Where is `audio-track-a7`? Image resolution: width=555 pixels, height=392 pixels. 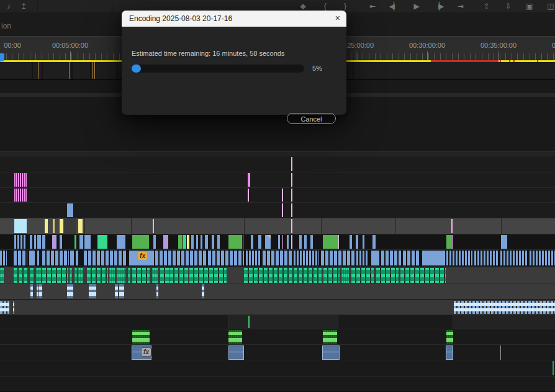 audio-track-a7 is located at coordinates (278, 368).